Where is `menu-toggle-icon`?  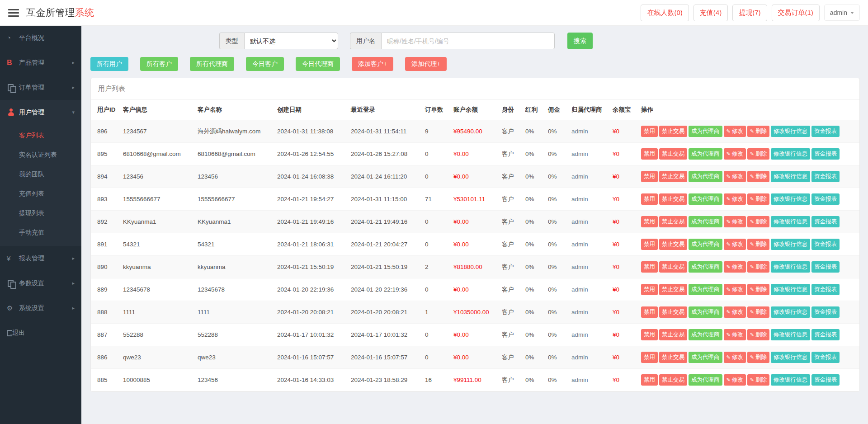
menu-toggle-icon is located at coordinates (14, 13).